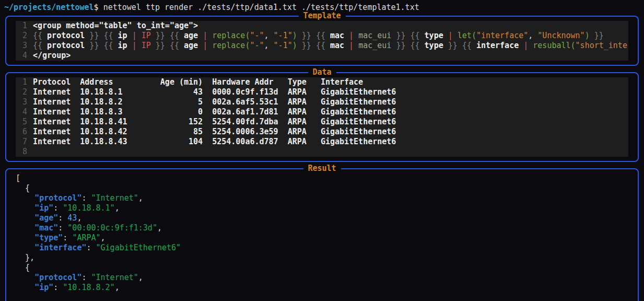 The width and height of the screenshot is (644, 301). Describe the element at coordinates (331, 122) in the screenshot. I see `code-line-content: Internet 10.18.8.41 152 5254.00fd.7dba A…` at that location.